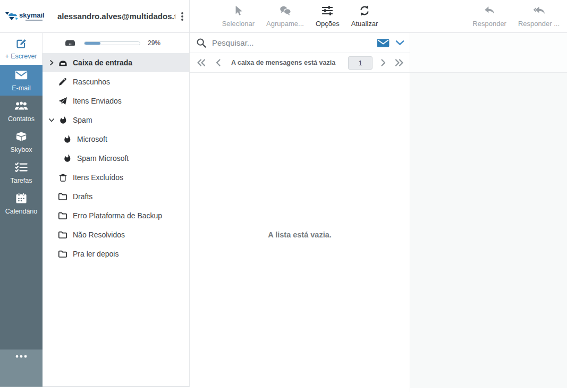 The height and width of the screenshot is (392, 567). I want to click on last-page-icon, so click(400, 63).